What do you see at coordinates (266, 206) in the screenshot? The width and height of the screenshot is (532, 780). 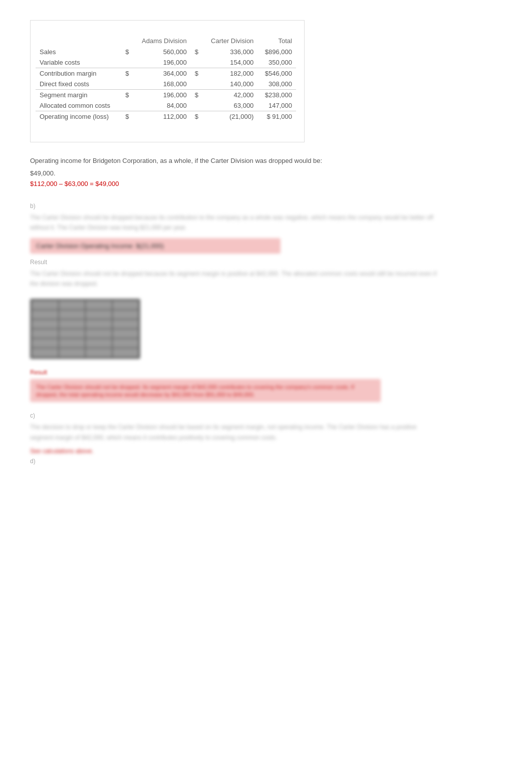 I see `blurred-label-1: b)` at bounding box center [266, 206].